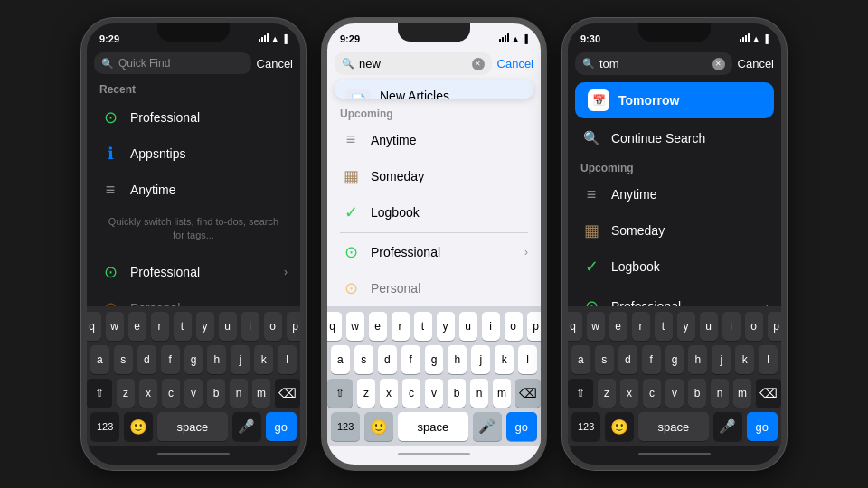 Image resolution: width=868 pixels, height=488 pixels. Describe the element at coordinates (389, 393) in the screenshot. I see `m-key-x: x` at that location.